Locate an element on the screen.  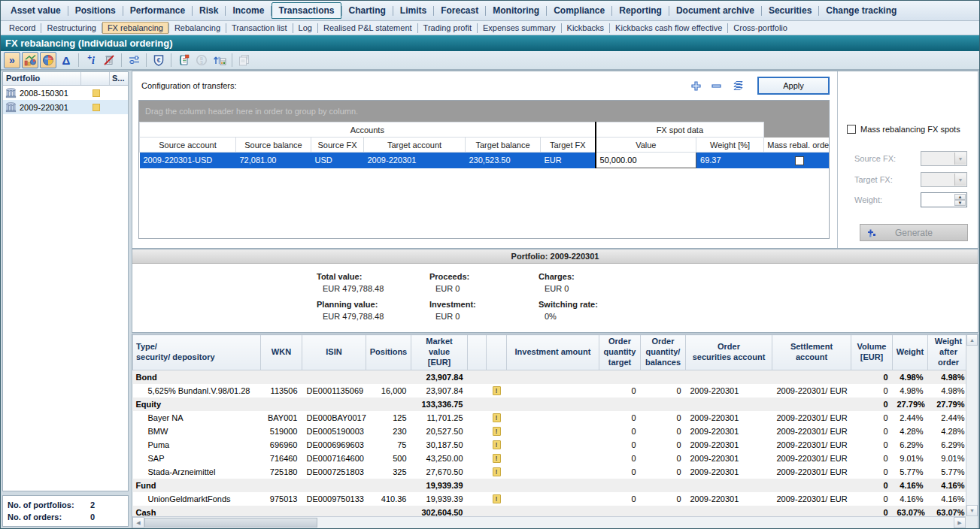
menu-item-reporting: Reporting is located at coordinates (641, 11).